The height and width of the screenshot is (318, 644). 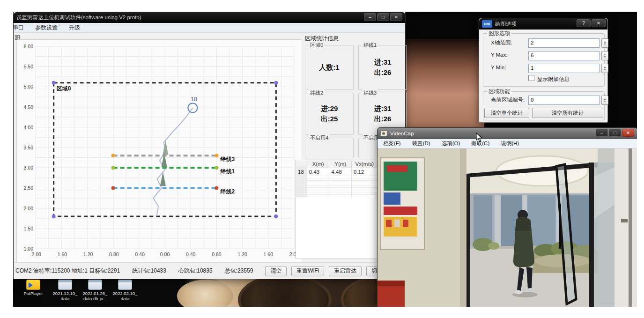 I want to click on show-extra-info-checkbox, so click(x=531, y=78).